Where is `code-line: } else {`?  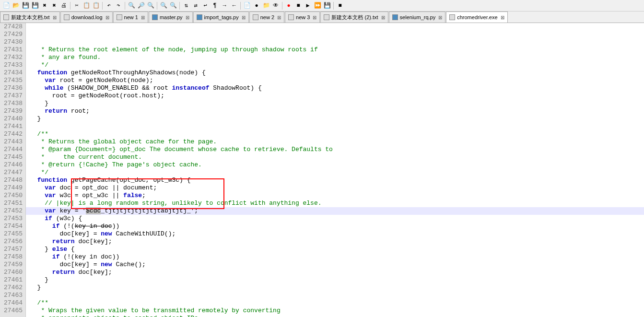
code-line: } else { is located at coordinates (335, 249).